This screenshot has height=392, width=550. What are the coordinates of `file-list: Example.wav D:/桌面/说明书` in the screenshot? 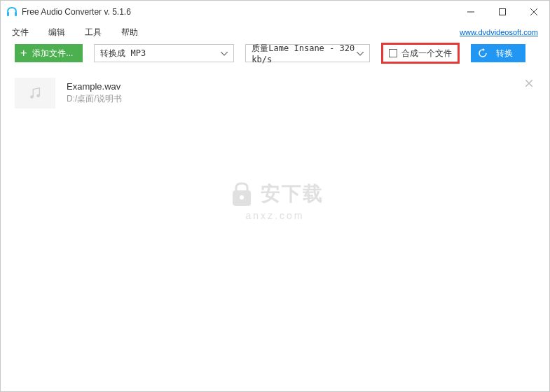 It's located at (275, 93).